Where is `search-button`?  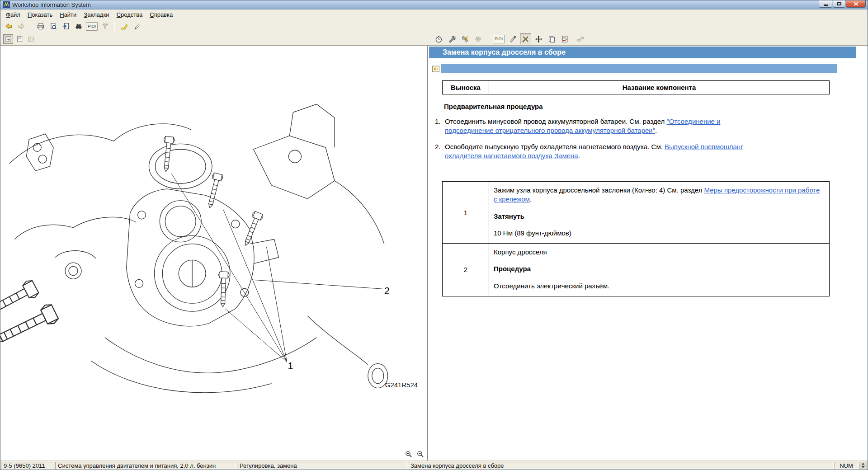
search-button is located at coordinates (79, 26).